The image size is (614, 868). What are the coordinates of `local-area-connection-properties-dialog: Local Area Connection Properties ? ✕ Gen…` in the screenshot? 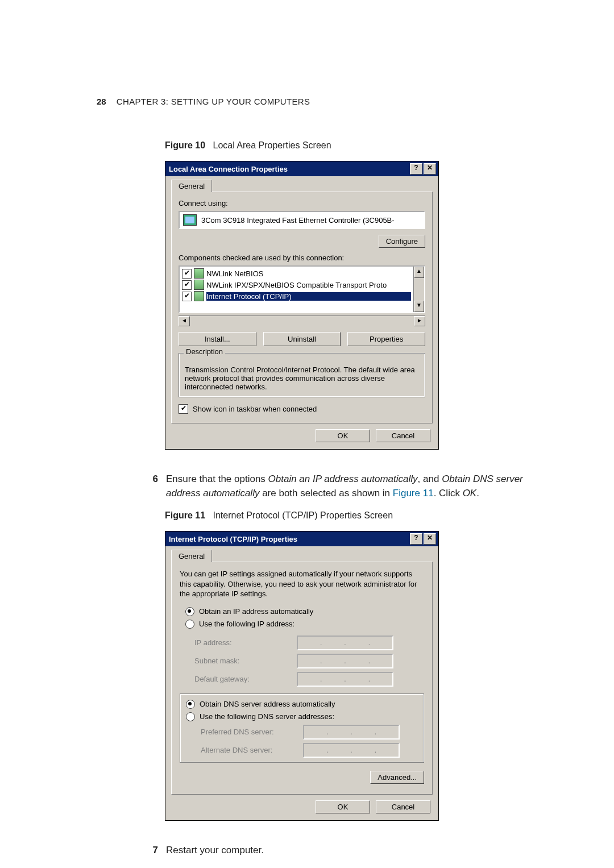 It's located at (302, 305).